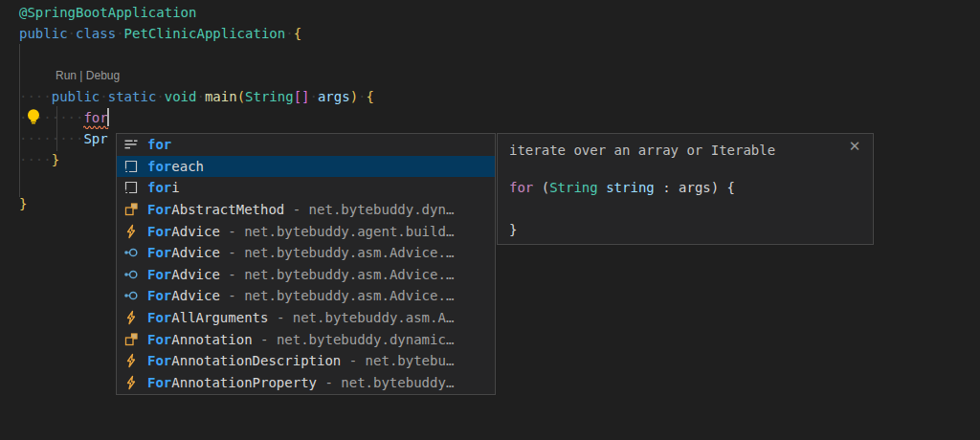 The height and width of the screenshot is (440, 980). I want to click on suggest-docs-panel: iterate over an array or Iterable ✕ for …, so click(685, 189).